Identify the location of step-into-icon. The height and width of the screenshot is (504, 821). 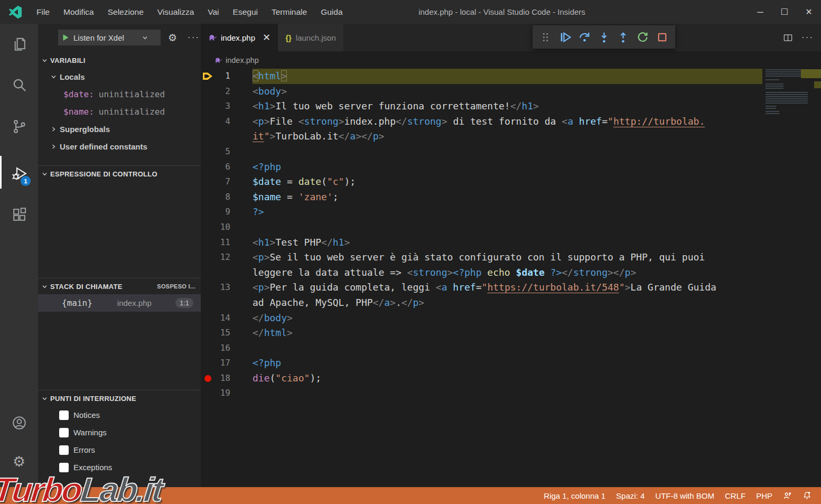
(604, 37).